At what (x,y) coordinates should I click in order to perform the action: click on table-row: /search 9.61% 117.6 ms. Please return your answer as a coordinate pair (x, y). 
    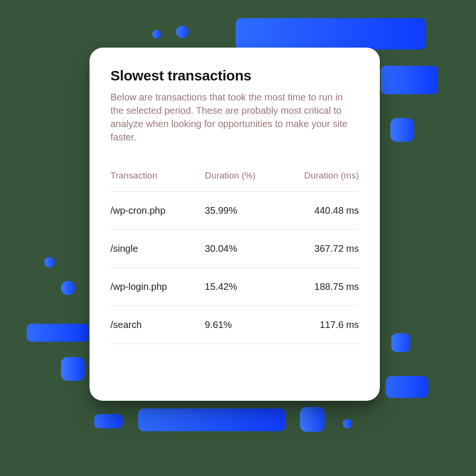
    Looking at the image, I should click on (235, 325).